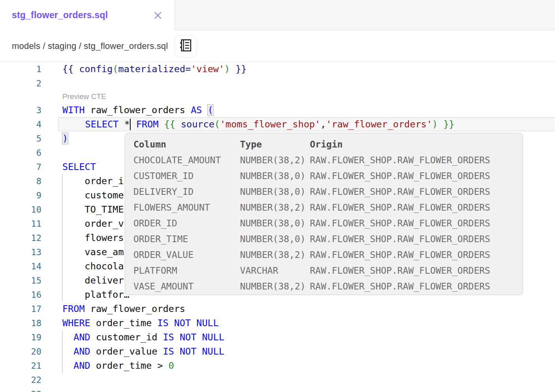 Image resolution: width=555 pixels, height=392 pixels. What do you see at coordinates (60, 15) in the screenshot?
I see `tab-title: stg_flower_orders.sql` at bounding box center [60, 15].